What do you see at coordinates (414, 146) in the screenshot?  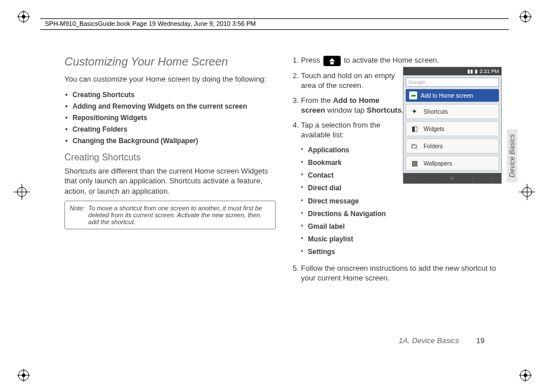 I see `folder-icon: 🗀` at bounding box center [414, 146].